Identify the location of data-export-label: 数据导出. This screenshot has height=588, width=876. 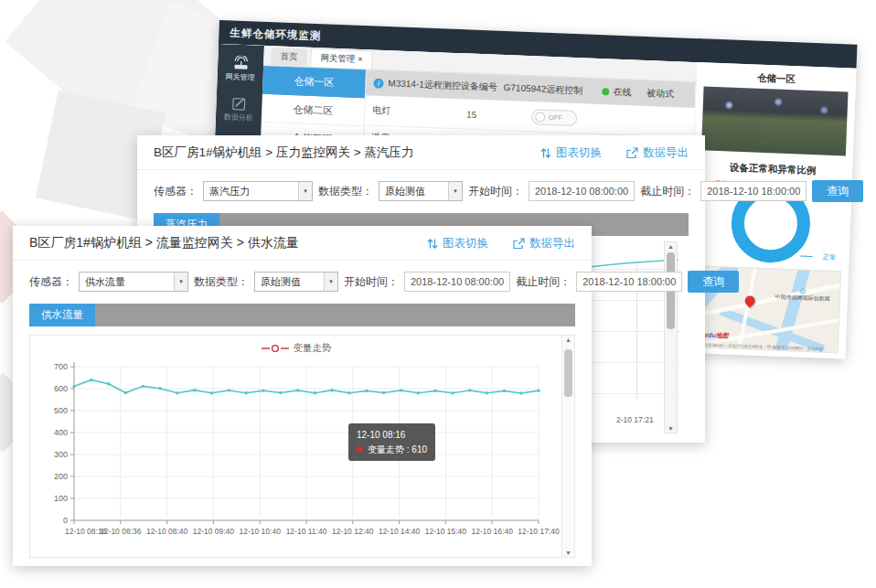
(666, 154).